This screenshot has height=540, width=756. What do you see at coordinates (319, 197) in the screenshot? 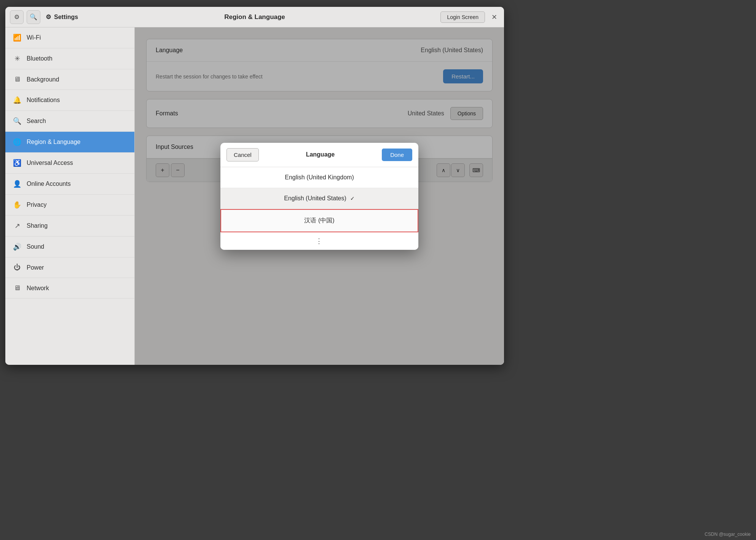
I see `language-dialog: Cancel Language Done English (United Kin…` at bounding box center [319, 197].